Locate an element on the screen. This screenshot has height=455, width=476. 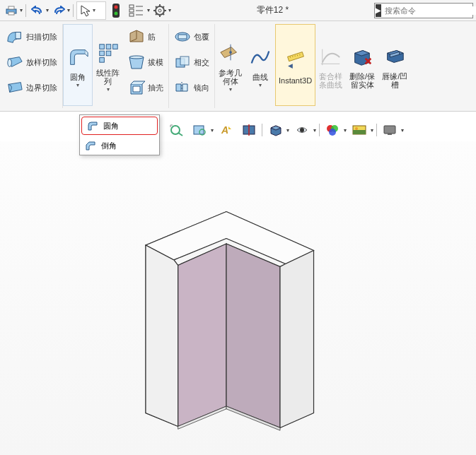
zoom-fit-icon is located at coordinates (177, 130).